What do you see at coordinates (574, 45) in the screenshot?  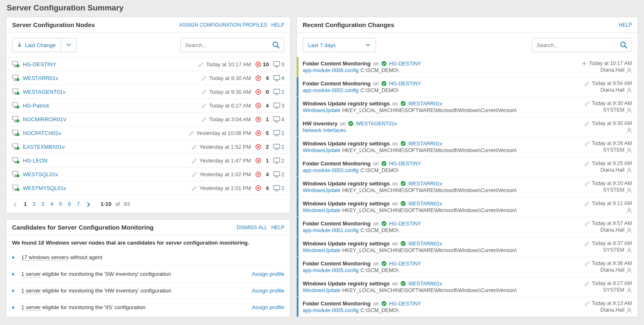 I see `changes-search-input` at bounding box center [574, 45].